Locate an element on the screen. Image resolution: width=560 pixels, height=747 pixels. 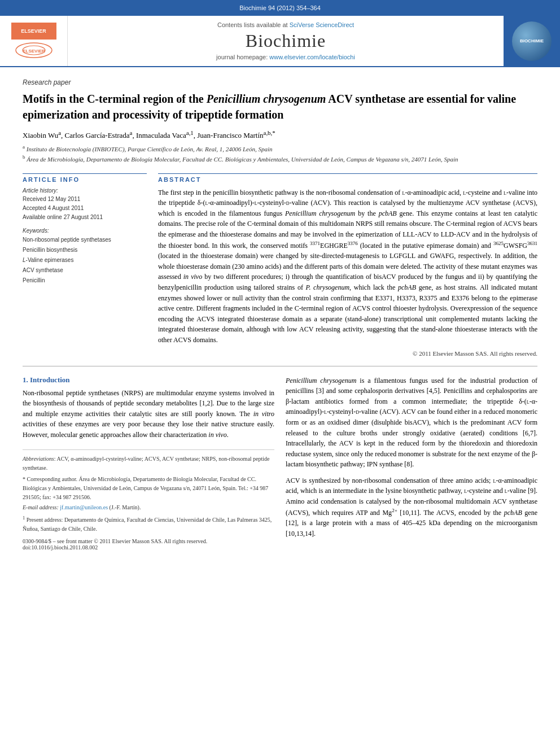
top-bar: Biochimie 94 (2012) 354–364 is located at coordinates (280, 8).